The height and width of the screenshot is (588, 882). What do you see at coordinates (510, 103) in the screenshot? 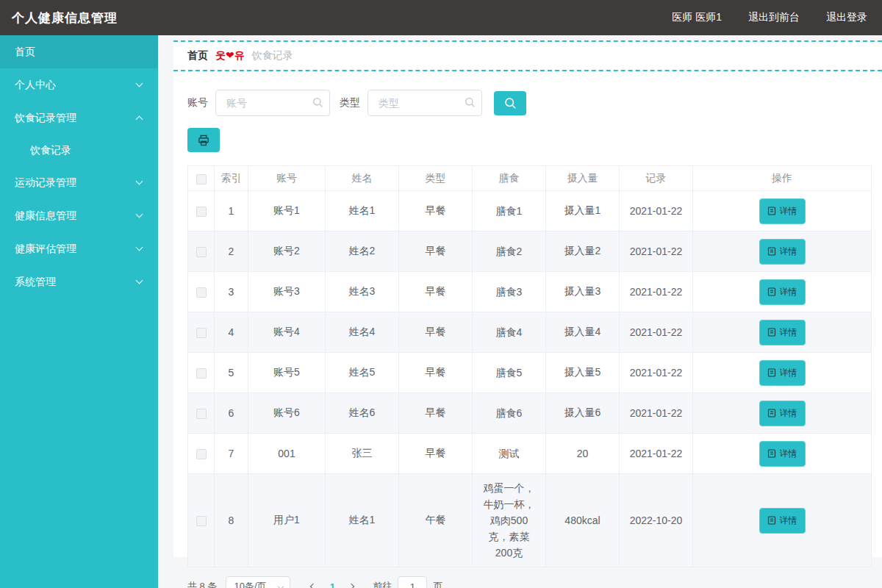
I see `search-button` at bounding box center [510, 103].